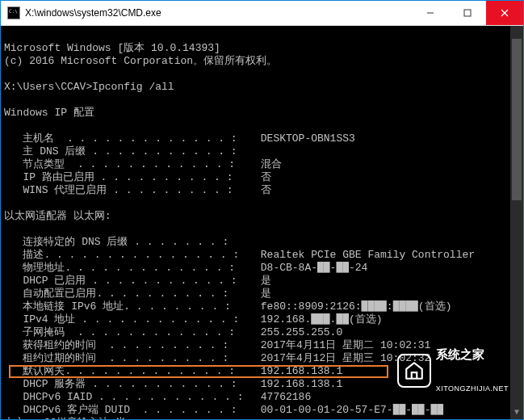 This screenshot has height=420, width=524. What do you see at coordinates (263, 294) in the screenshot?
I see `adapter-row-4: 自动配置已启用. . . . . . . . . . : 是` at bounding box center [263, 294].